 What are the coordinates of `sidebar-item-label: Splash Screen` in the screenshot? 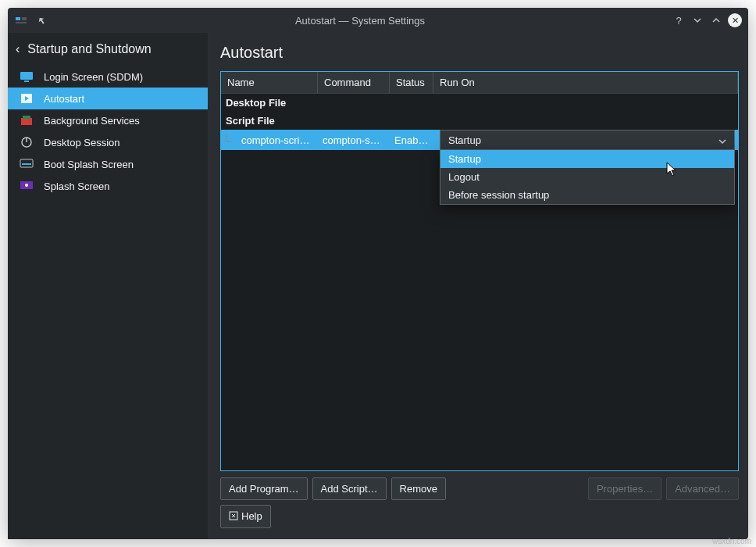 It's located at (77, 186).